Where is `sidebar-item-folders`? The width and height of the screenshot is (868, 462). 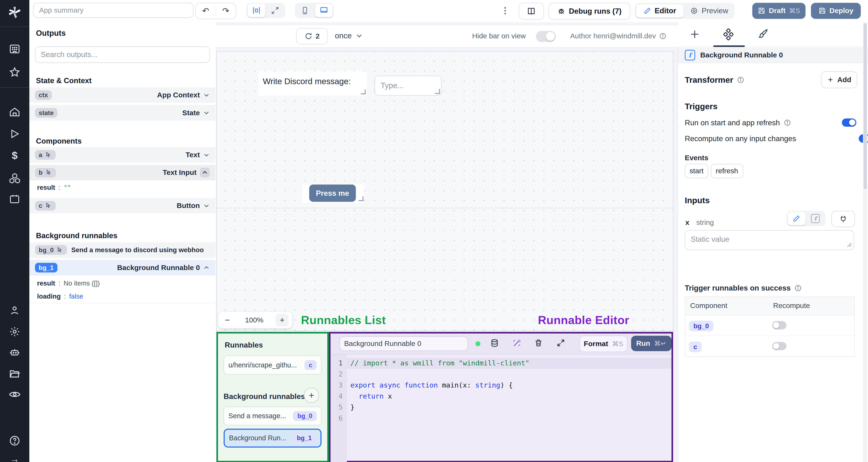
sidebar-item-folders is located at coordinates (15, 374).